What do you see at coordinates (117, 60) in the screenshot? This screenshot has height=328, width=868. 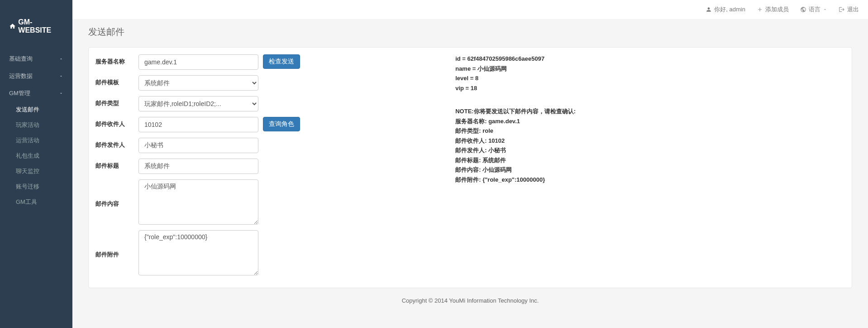 I see `server-label: 服务器名称` at bounding box center [117, 60].